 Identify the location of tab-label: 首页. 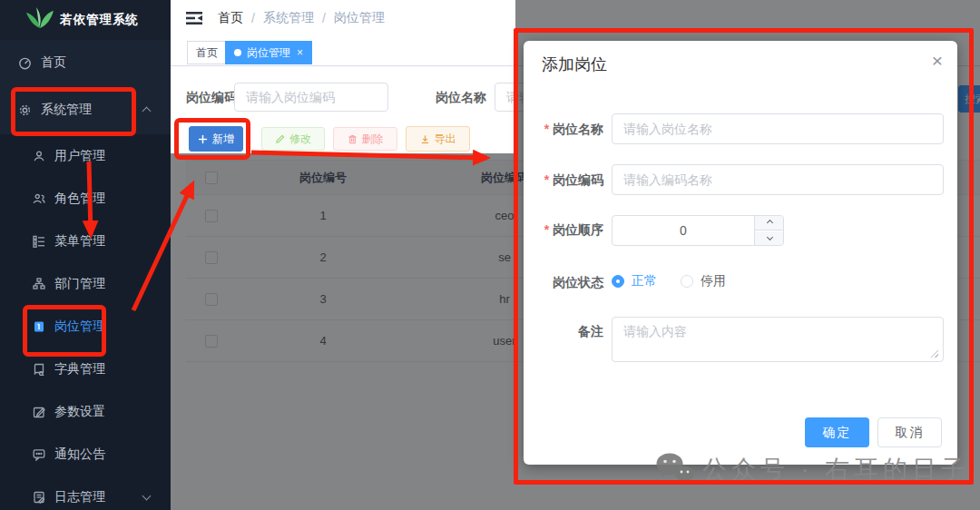
(207, 53).